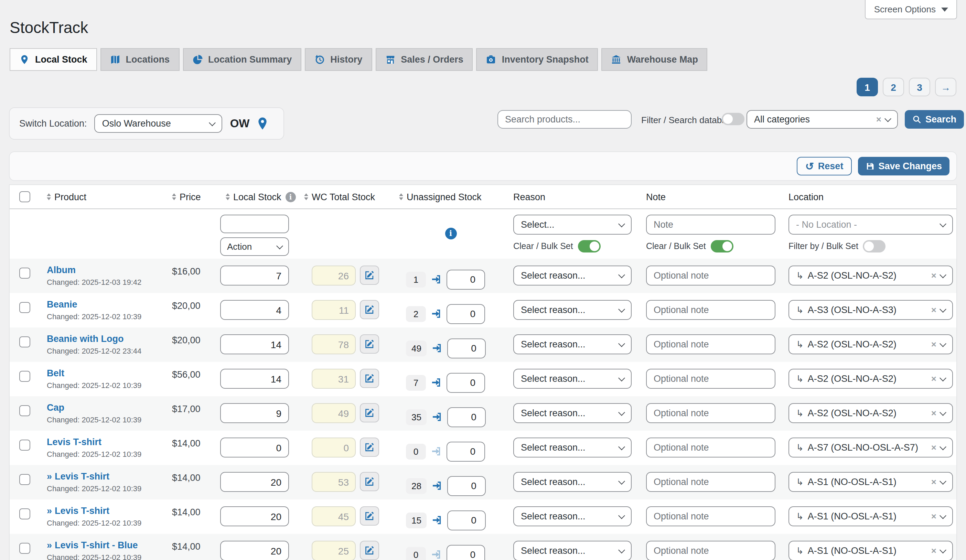  I want to click on product-link: Album, so click(61, 270).